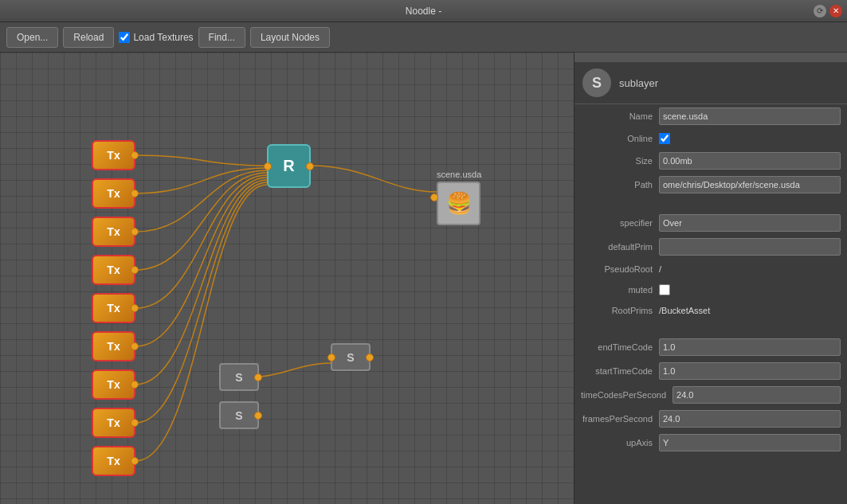 This screenshot has width=847, height=504. Describe the element at coordinates (459, 174) in the screenshot. I see `scene-node-label: scene.usda` at that location.